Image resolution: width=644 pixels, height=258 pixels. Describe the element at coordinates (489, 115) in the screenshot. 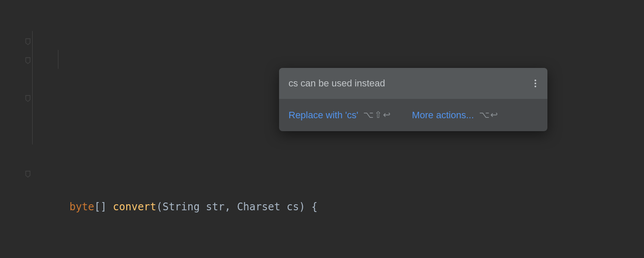

I see `shortcut-hint: ⌥↩` at that location.